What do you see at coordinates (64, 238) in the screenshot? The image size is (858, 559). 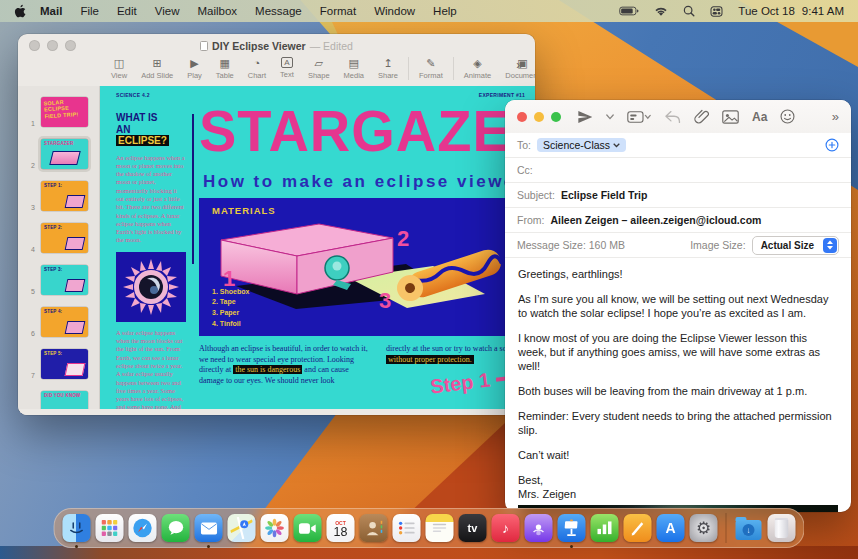 I see `slide-thumbnail: STEP 2:` at bounding box center [64, 238].